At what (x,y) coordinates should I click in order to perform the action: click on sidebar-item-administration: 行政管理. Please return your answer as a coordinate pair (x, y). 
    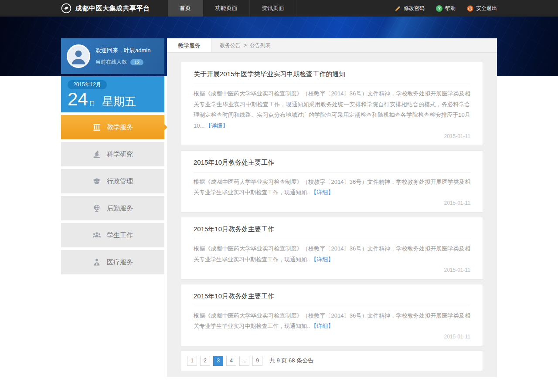
    Looking at the image, I should click on (112, 181).